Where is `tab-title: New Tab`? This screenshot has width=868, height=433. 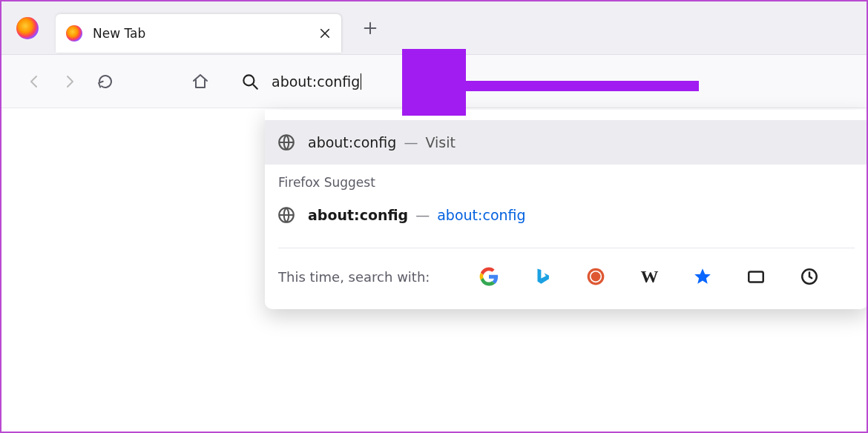
tab-title: New Tab is located at coordinates (203, 33).